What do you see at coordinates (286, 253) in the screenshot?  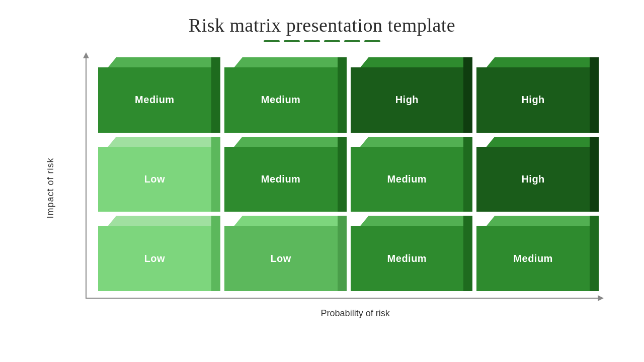 I see `matrix-cell-r2-c1: Low` at bounding box center [286, 253].